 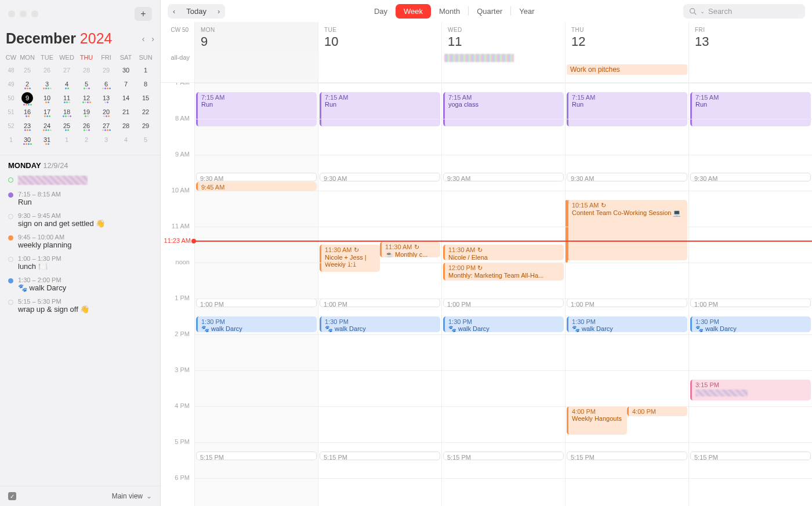 What do you see at coordinates (449, 12) in the screenshot?
I see `view-month: Month` at bounding box center [449, 12].